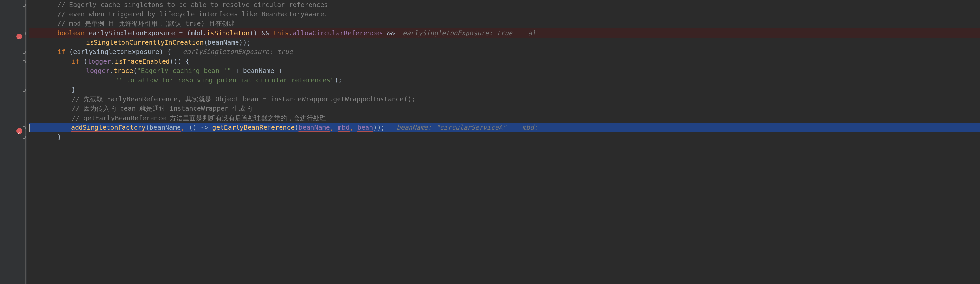 This screenshot has height=284, width=980. I want to click on method: isTraceEnabled, so click(142, 61).